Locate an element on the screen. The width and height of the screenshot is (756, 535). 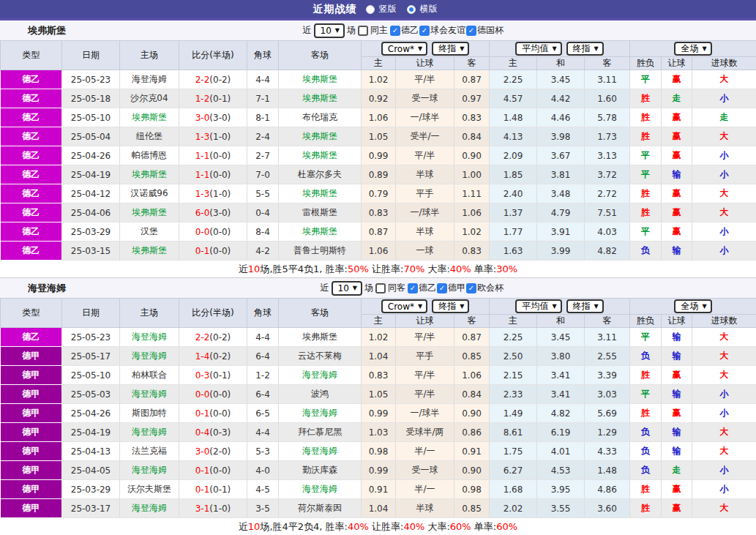
score-cell: 0-1(0-1) is located at coordinates (214, 490).